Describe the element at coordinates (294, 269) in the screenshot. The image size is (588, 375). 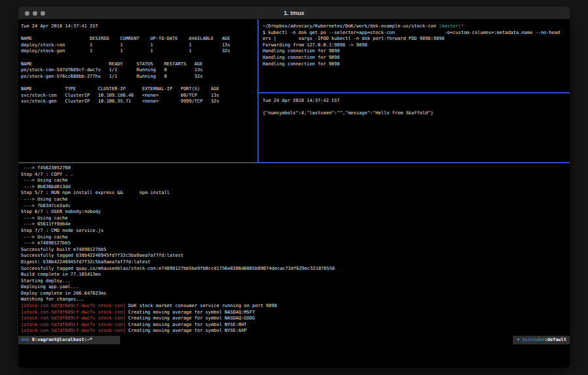
I see `terminal-line: Successfully tagged quay.io/mhausenblas/…` at that location.